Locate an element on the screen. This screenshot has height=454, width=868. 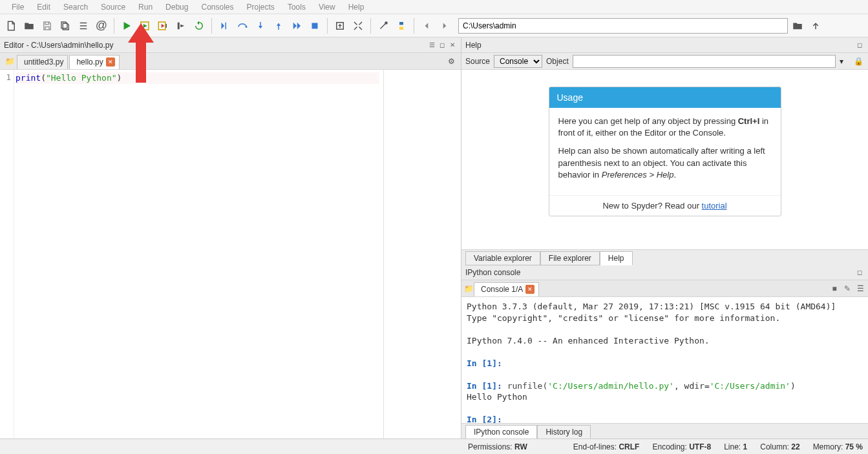
import-icon is located at coordinates (340, 26).